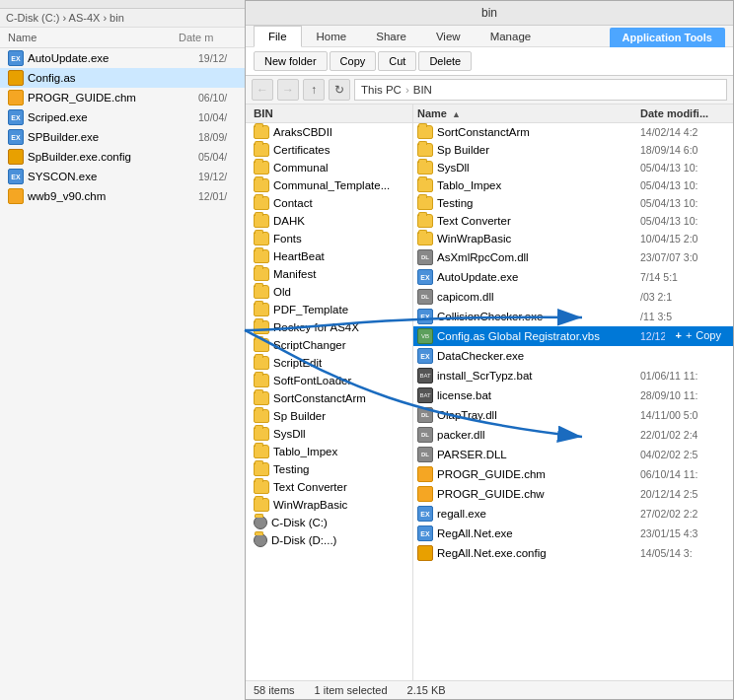 This screenshot has height=700, width=734. What do you see at coordinates (573, 132) in the screenshot?
I see `file-item: SortConstanctArm14/02/14 4:2` at bounding box center [573, 132].